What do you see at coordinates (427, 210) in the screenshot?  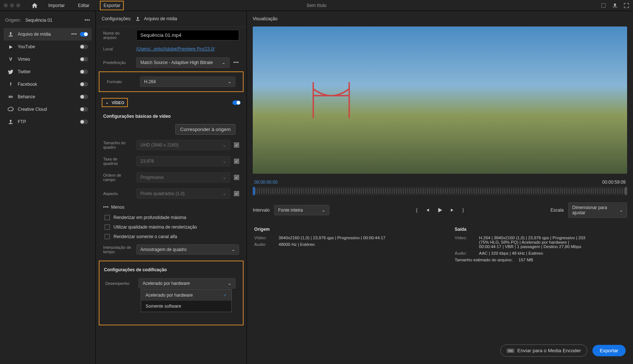 I see `step-back-icon` at bounding box center [427, 210].